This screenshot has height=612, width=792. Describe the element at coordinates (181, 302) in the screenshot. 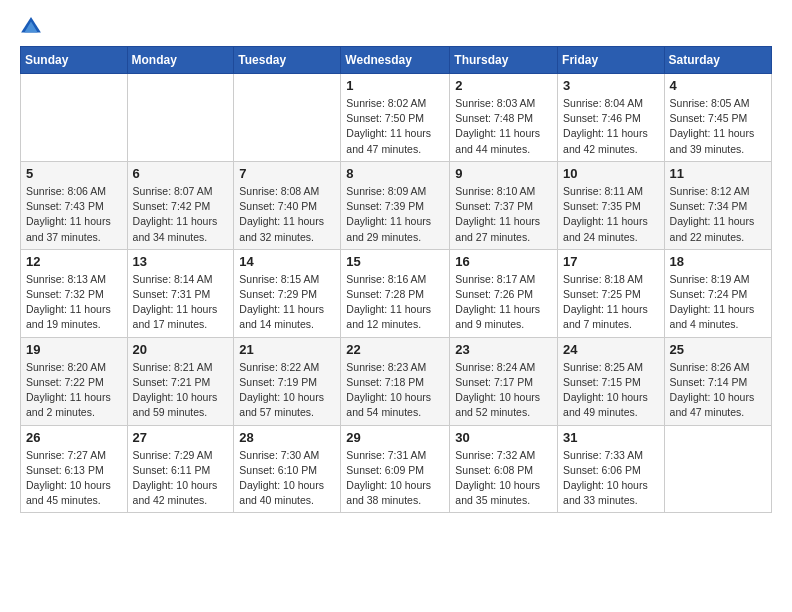

I see `day-info: Sunrise: 8:14 AMSunset: 7:31 PMDaylight:…` at that location.